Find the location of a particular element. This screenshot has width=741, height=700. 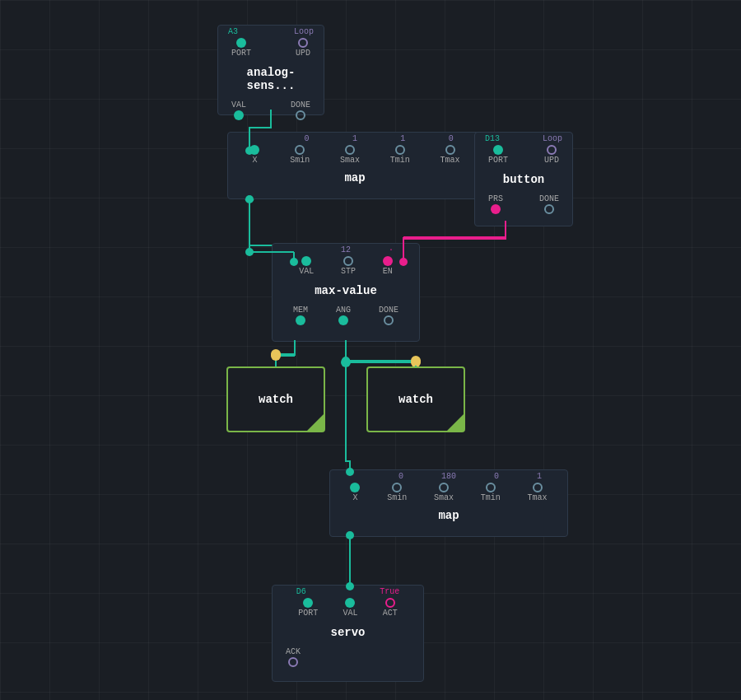

watch1-node: watch is located at coordinates (276, 399).